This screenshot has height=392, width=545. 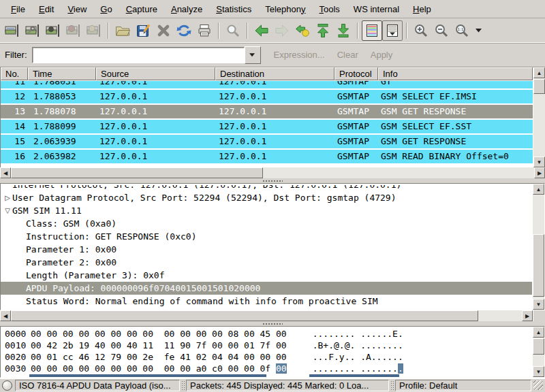 I want to click on auto-scroll-button, so click(x=392, y=31).